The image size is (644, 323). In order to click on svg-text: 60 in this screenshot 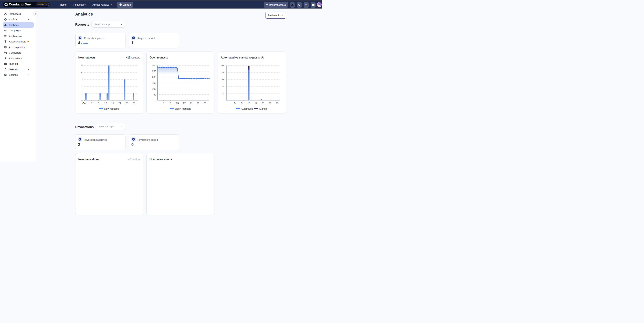, I will do `click(224, 79)`.